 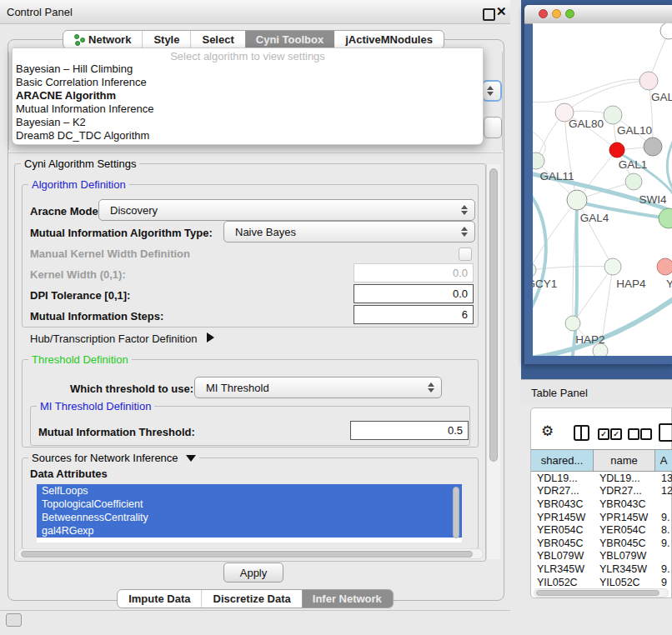 What do you see at coordinates (664, 460) in the screenshot?
I see `column-header: A` at bounding box center [664, 460].